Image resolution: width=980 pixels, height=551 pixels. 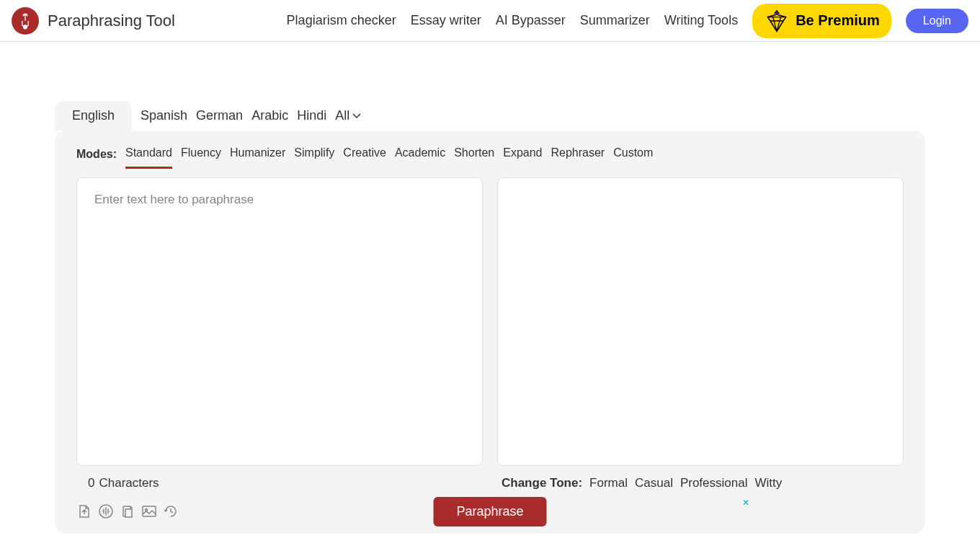 What do you see at coordinates (490, 512) in the screenshot?
I see `paraphrase-button: Paraphrase` at bounding box center [490, 512].